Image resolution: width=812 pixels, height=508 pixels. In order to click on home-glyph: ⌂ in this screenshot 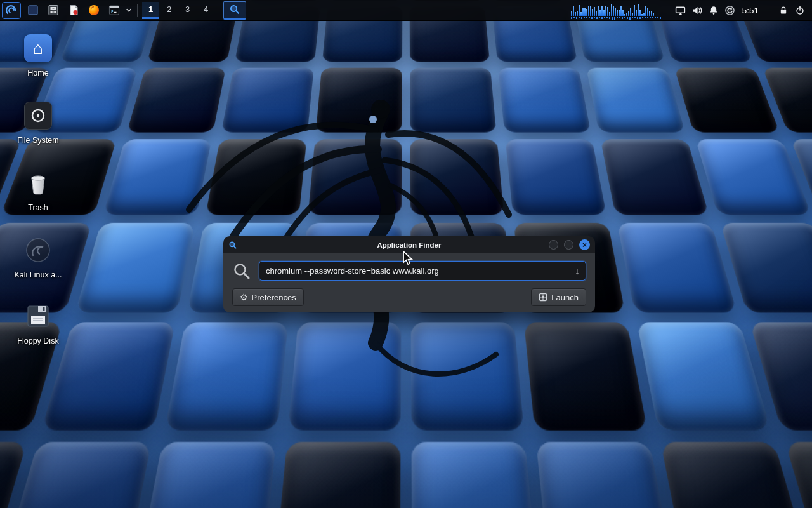, I will do `click(38, 48)`.